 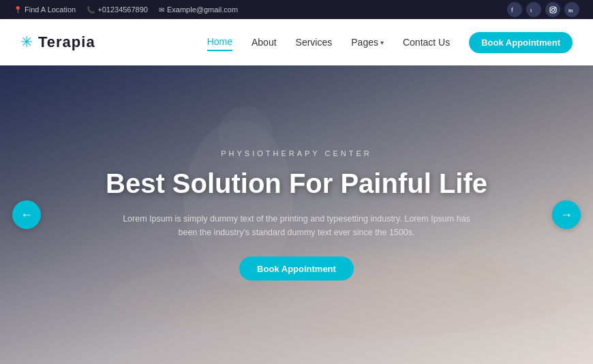 I want to click on logo: ✳ Terapia, so click(x=58, y=42).